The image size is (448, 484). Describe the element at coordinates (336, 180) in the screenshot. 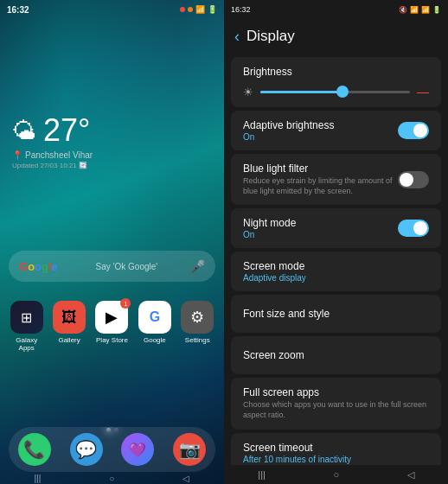

I see `blue-light-item: Blue light filter Reduce eye strain by l…` at that location.